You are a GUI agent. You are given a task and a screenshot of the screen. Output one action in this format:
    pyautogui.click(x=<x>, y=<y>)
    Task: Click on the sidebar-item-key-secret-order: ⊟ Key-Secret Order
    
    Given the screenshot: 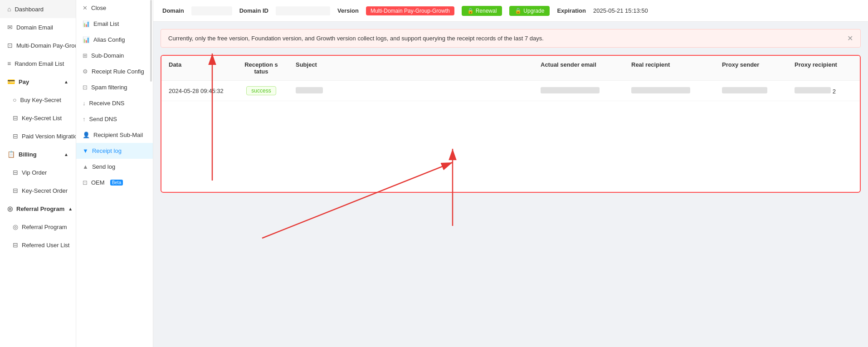 What is the action you would take?
    pyautogui.click(x=38, y=191)
    